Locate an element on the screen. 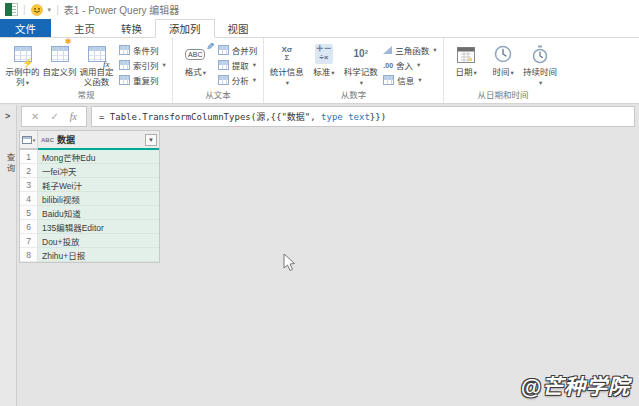 This screenshot has height=406, width=639. invoke-custom-function-button: fx 调用自定义函数 is located at coordinates (96, 64).